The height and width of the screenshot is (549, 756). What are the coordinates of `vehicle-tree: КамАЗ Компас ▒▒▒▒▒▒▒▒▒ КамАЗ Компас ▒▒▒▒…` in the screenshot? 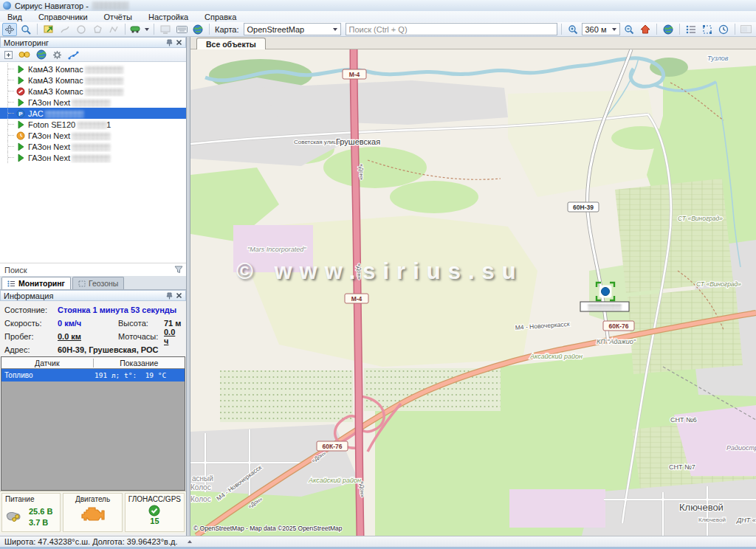 It's located at (93, 162).